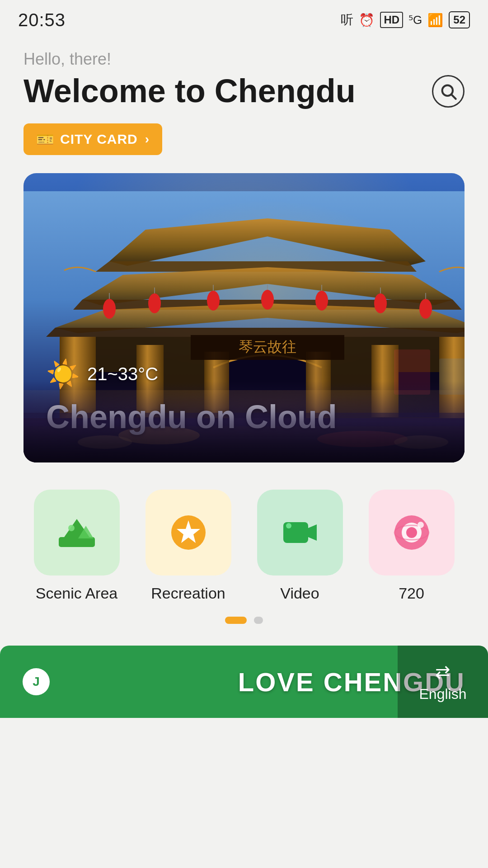  What do you see at coordinates (443, 682) in the screenshot?
I see `english-language-button: ⇄ English` at bounding box center [443, 682].